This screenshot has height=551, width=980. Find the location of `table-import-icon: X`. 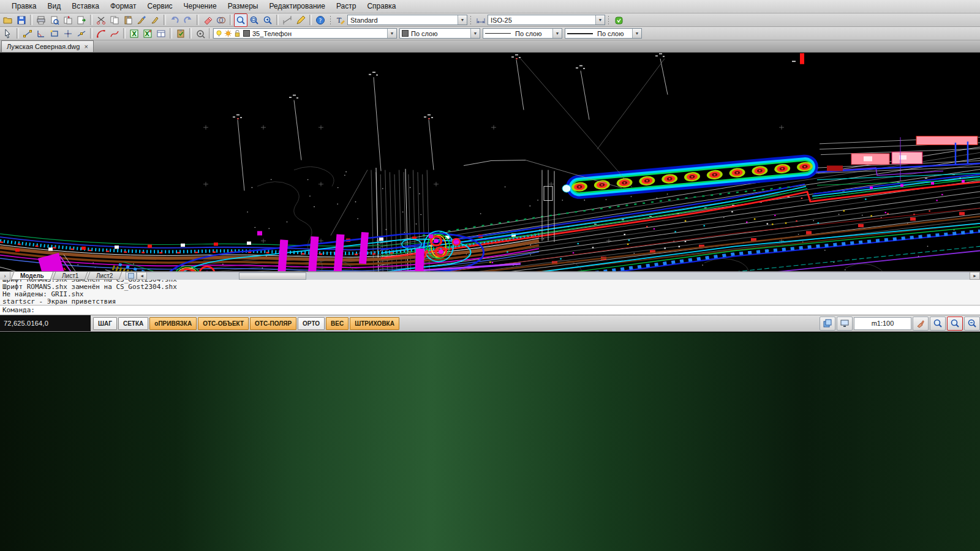

table-import-icon: X is located at coordinates (134, 34).